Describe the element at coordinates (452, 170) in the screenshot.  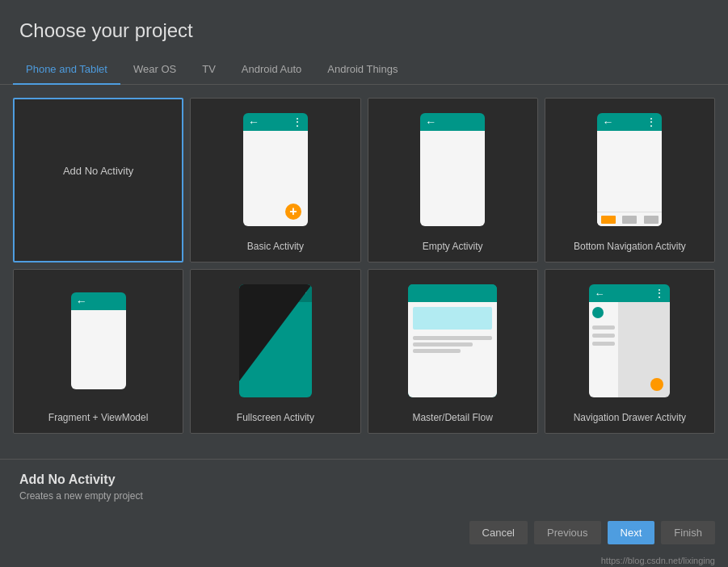
I see `card-thumb-empty: ←` at that location.